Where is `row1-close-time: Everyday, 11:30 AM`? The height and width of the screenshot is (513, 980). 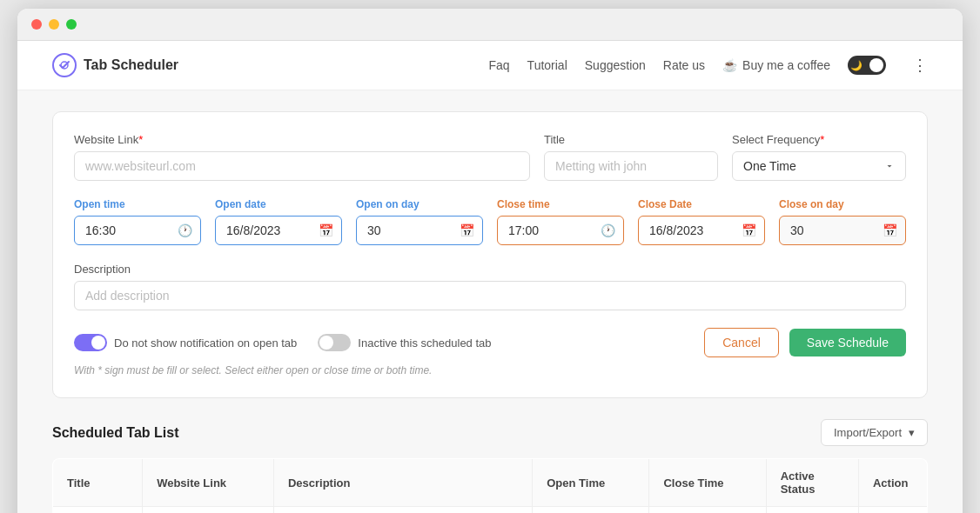 row1-close-time: Everyday, 11:30 AM is located at coordinates (708, 510).